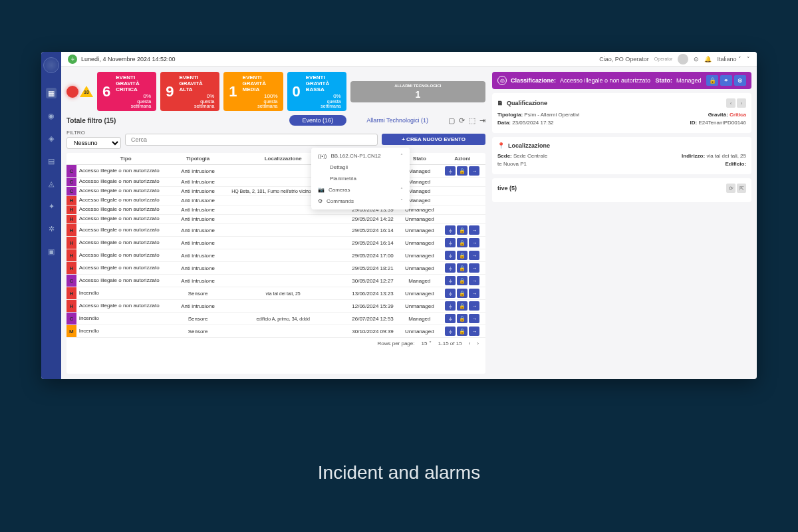 This screenshot has height=532, width=798. Describe the element at coordinates (51, 93) in the screenshot. I see `nav-dashboard-icon: ▦` at that location.